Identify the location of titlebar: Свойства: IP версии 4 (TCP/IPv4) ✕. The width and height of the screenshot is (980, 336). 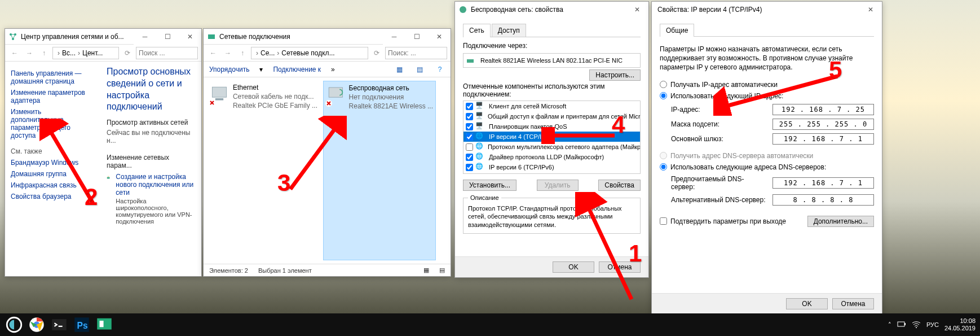
(767, 10).